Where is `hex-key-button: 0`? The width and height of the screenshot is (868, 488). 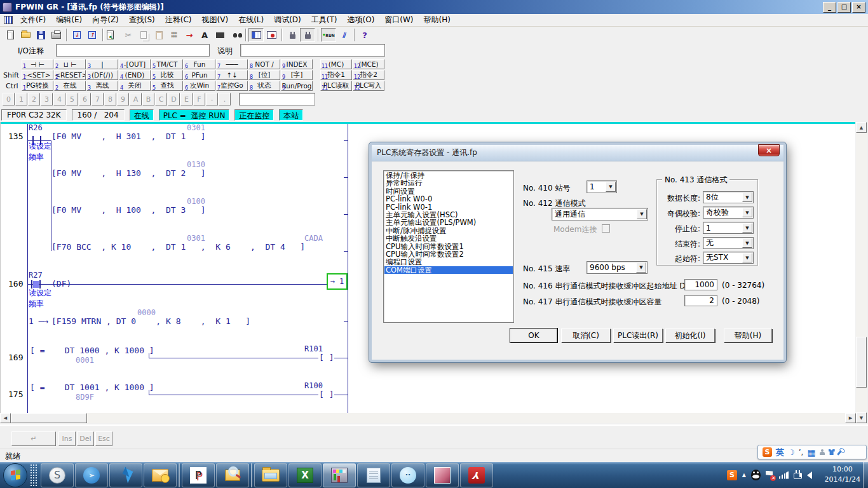
hex-key-button: 0 is located at coordinates (9, 99).